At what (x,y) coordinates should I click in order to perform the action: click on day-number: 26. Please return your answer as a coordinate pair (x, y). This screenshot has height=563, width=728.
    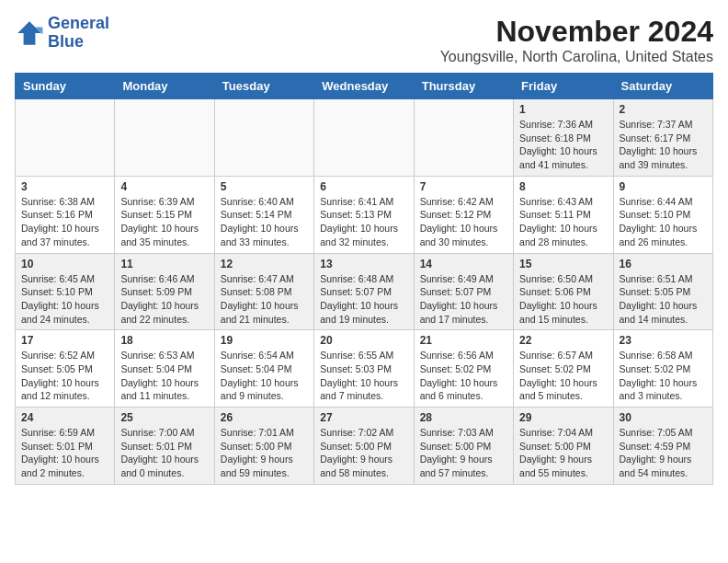
    Looking at the image, I should click on (265, 418).